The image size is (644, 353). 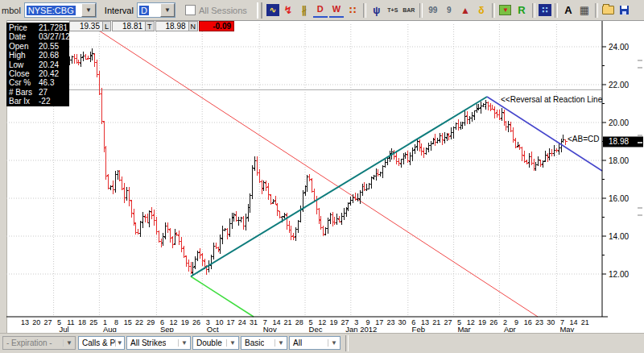 I want to click on x-tick-label: 31, so click(x=254, y=322).